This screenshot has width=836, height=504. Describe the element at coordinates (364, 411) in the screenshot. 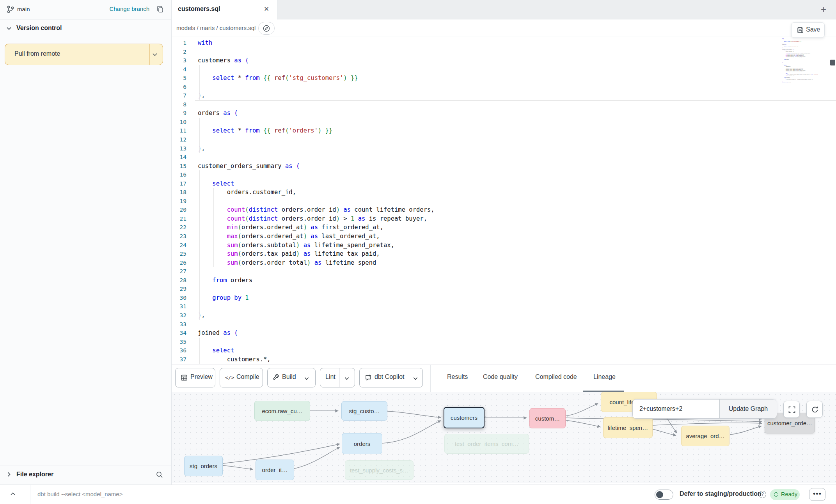

I see `lineage-node-stg_custo: stg_custo…` at that location.